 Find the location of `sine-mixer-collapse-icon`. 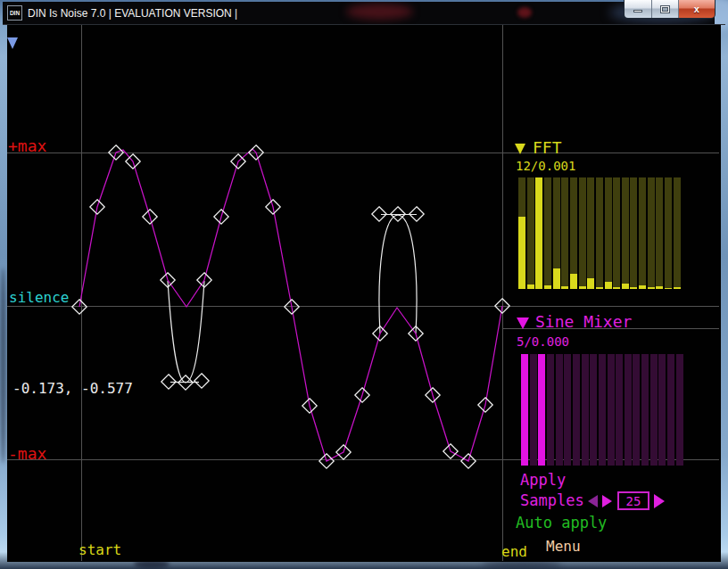

sine-mixer-collapse-icon is located at coordinates (523, 323).